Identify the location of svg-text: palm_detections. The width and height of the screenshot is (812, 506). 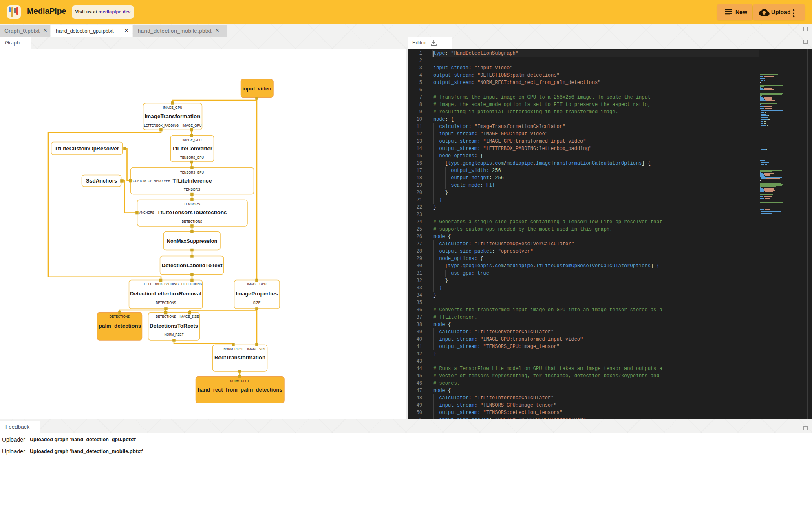
(120, 326).